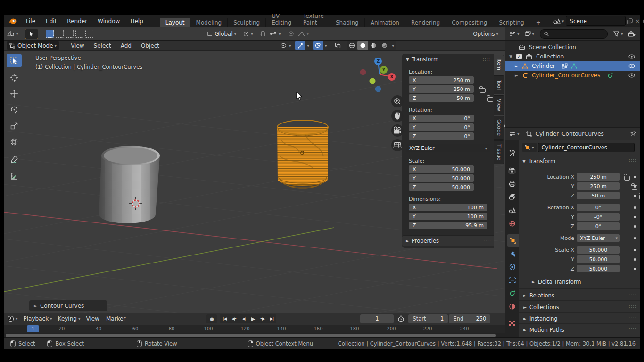 The image size is (644, 362). What do you see at coordinates (32, 34) in the screenshot?
I see `active-tool-icon` at bounding box center [32, 34].